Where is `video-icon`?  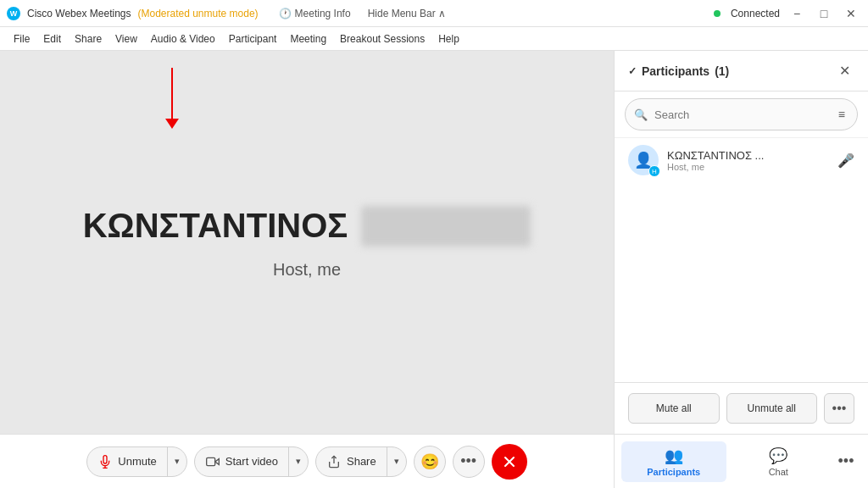
video-icon is located at coordinates (213, 462).